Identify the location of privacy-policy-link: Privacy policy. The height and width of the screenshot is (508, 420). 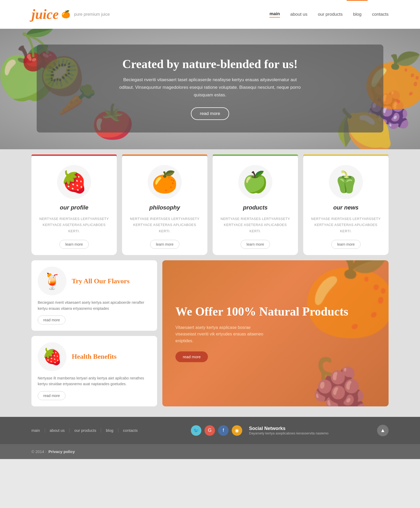
(62, 451).